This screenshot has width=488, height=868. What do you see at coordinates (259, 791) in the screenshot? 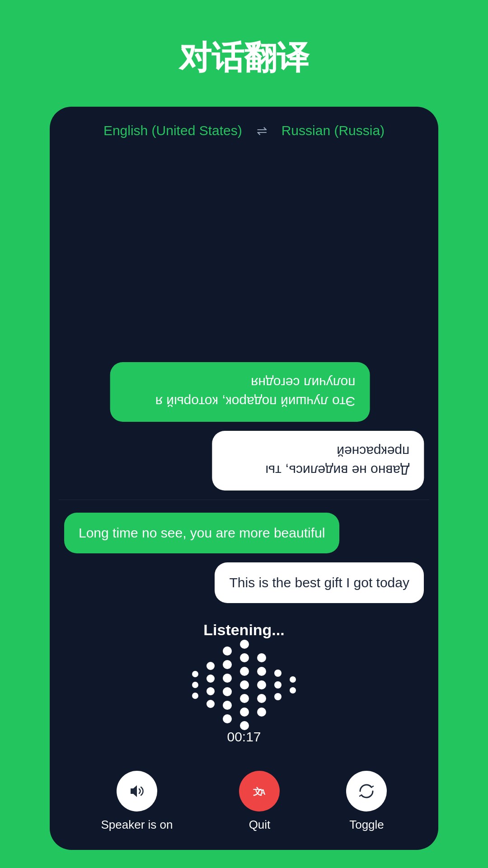
I see `quit-button: 文 A` at bounding box center [259, 791].